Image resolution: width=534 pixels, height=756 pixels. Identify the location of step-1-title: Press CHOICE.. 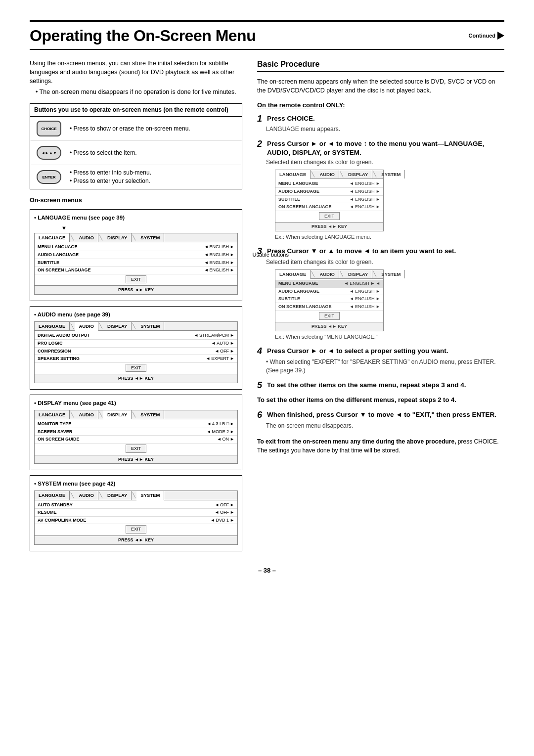
(291, 119).